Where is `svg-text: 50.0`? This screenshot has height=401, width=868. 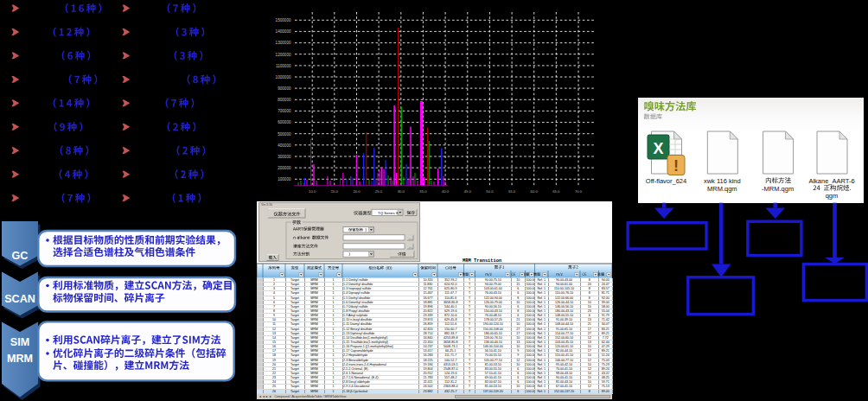 svg-text: 50.0 is located at coordinates (489, 192).